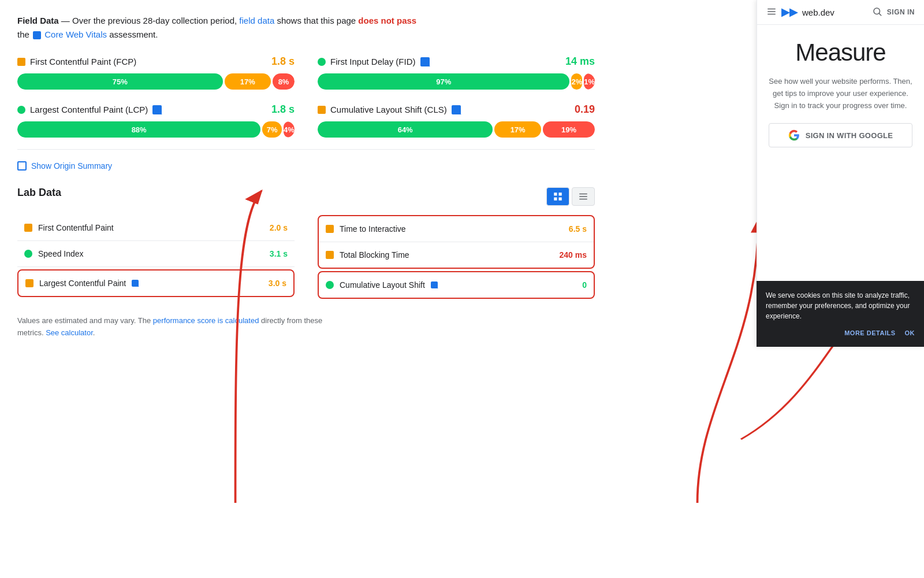 The width and height of the screenshot is (924, 578). Describe the element at coordinates (818, 13) in the screenshot. I see `webdev-site-name: web.dev` at that location.